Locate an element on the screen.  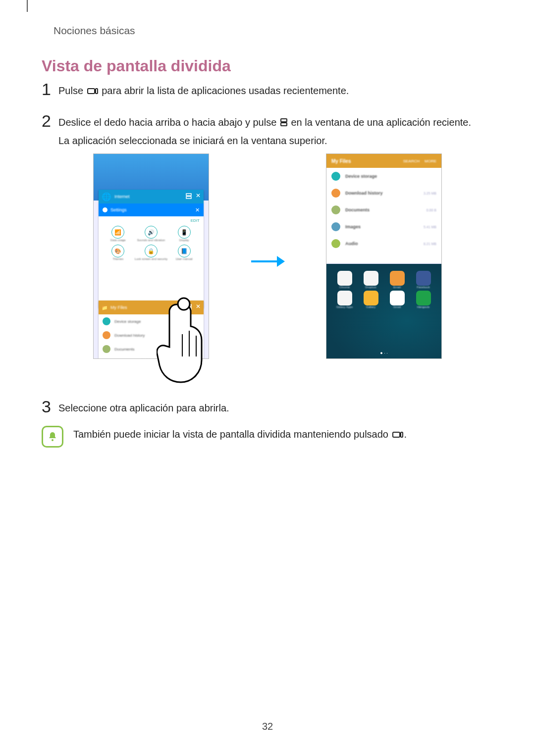
file-category-row: Images5.41 MB is located at coordinates (384, 227).